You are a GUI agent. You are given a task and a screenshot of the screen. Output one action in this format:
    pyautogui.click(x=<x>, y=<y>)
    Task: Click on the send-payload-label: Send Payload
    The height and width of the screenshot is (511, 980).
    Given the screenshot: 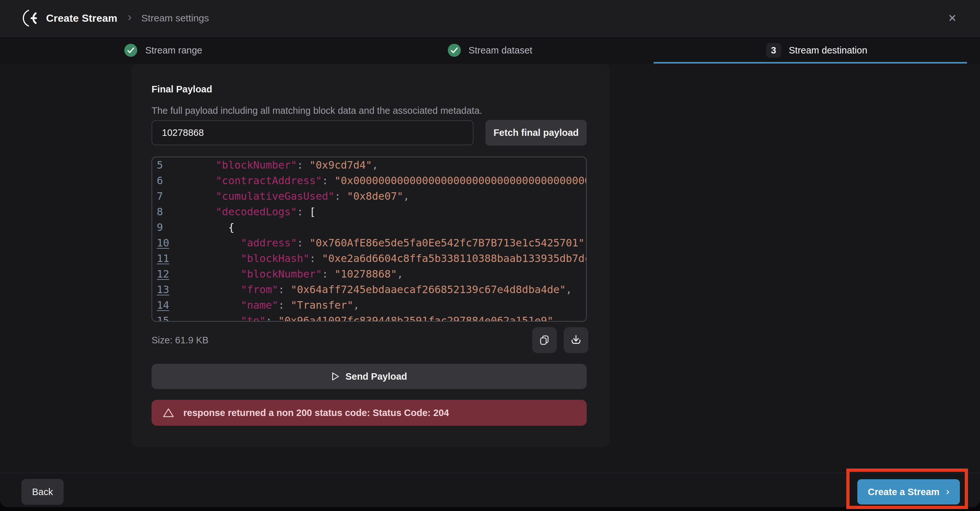 What is the action you would take?
    pyautogui.click(x=376, y=376)
    